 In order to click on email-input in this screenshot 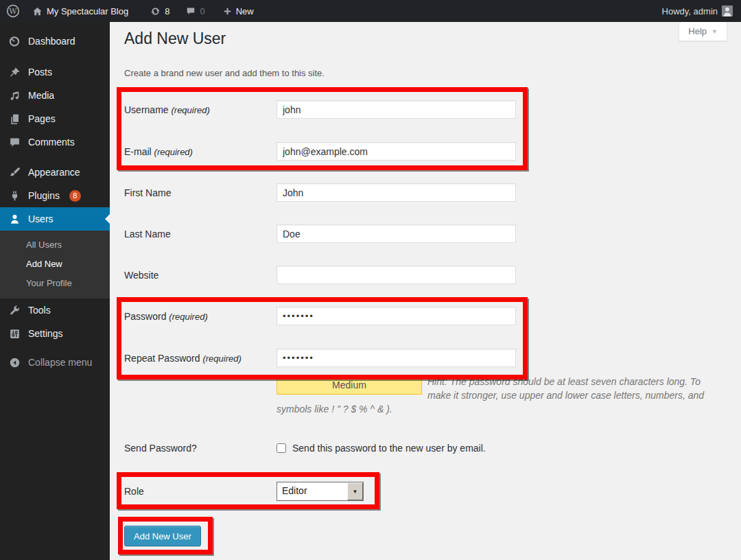, I will do `click(397, 151)`.